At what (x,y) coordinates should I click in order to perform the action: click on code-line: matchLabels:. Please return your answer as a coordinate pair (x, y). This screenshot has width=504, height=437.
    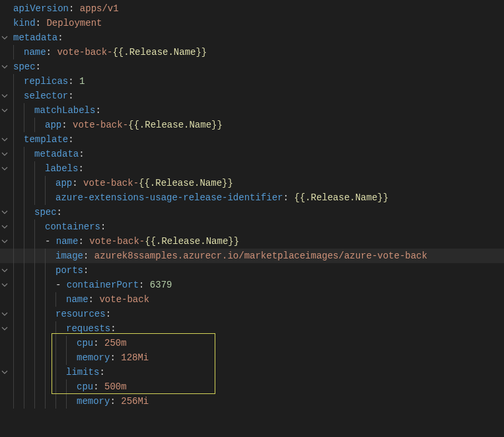
    Looking at the image, I should click on (252, 110).